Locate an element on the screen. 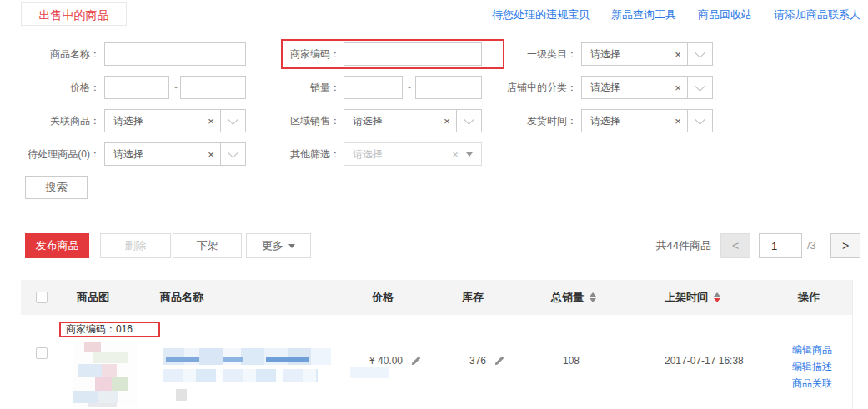 Image resolution: width=868 pixels, height=409 pixels. category-select-value: 请选择 is located at coordinates (625, 55).